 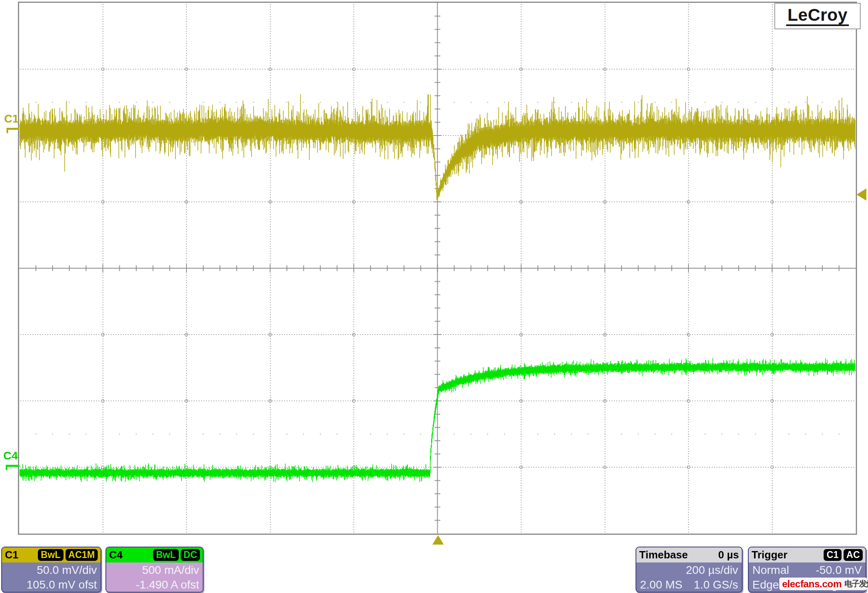 What do you see at coordinates (807, 555) in the screenshot?
I see `trigger-box-header: Trigger C1 AC` at bounding box center [807, 555].